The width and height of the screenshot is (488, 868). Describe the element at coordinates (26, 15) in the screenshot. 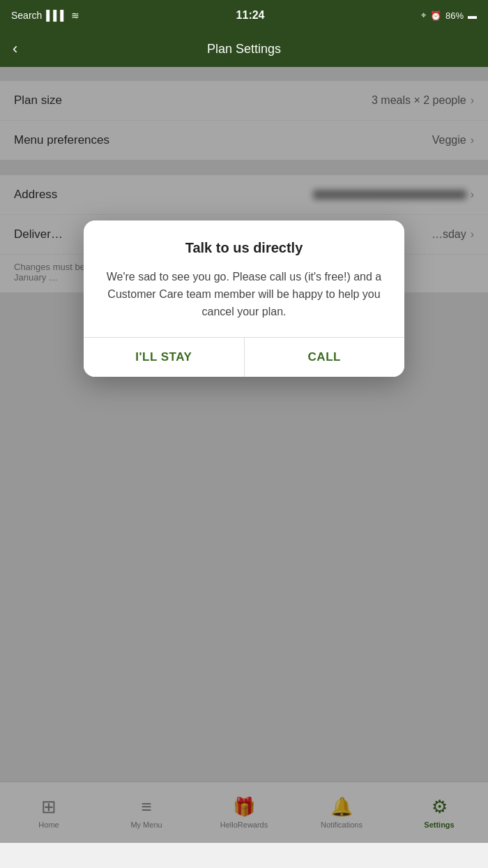

I see `carrier-text: Search` at that location.